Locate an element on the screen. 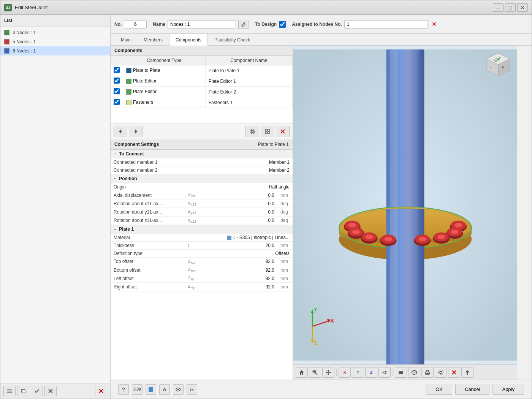 Image resolution: width=532 pixels, height=399 pixels. copy-item-button is located at coordinates (23, 391).